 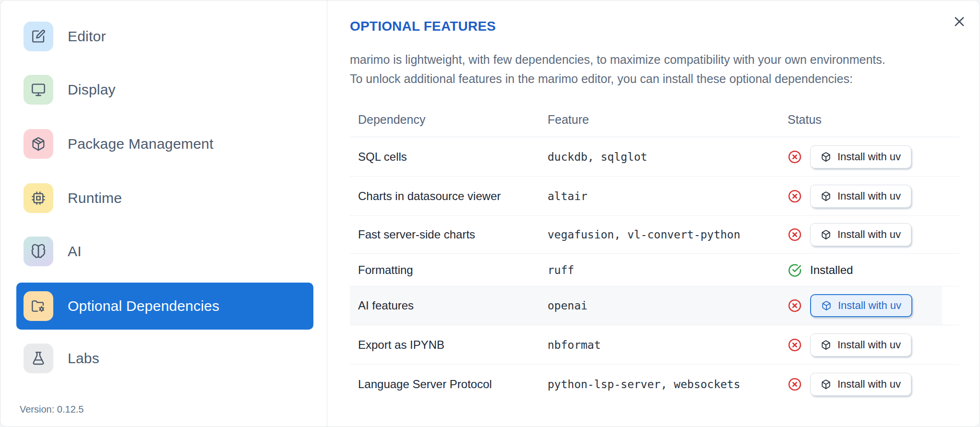 I want to click on sidebar-item-label: Editor, so click(x=87, y=36).